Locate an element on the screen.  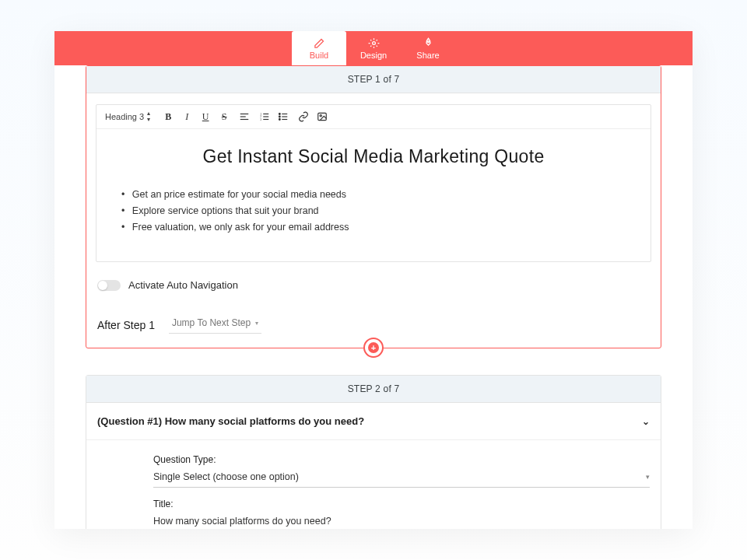
after-step-label: After Step 1 is located at coordinates (126, 325).